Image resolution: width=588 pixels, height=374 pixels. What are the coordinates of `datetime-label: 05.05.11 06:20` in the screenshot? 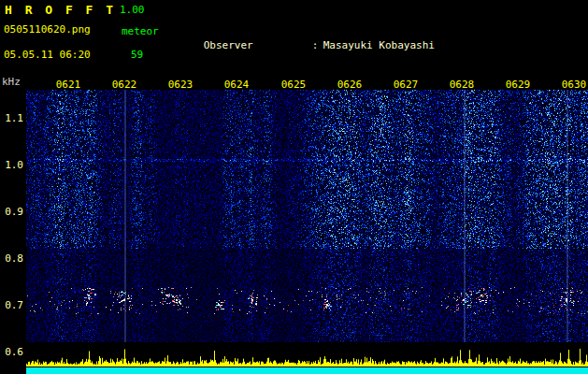 It's located at (47, 54).